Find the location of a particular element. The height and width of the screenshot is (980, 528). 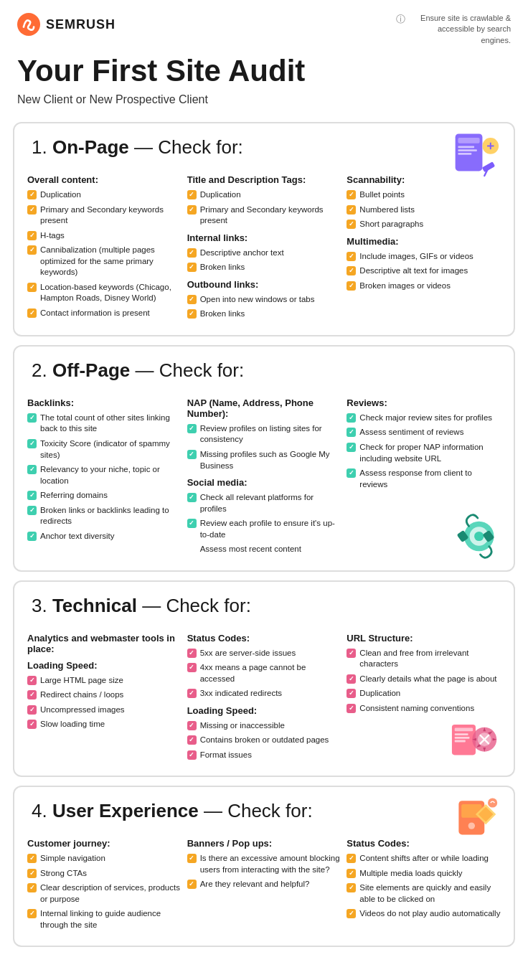

page-header: SEMRUSH ⓘ Ensure site is crawlable & acc… is located at coordinates (264, 26).